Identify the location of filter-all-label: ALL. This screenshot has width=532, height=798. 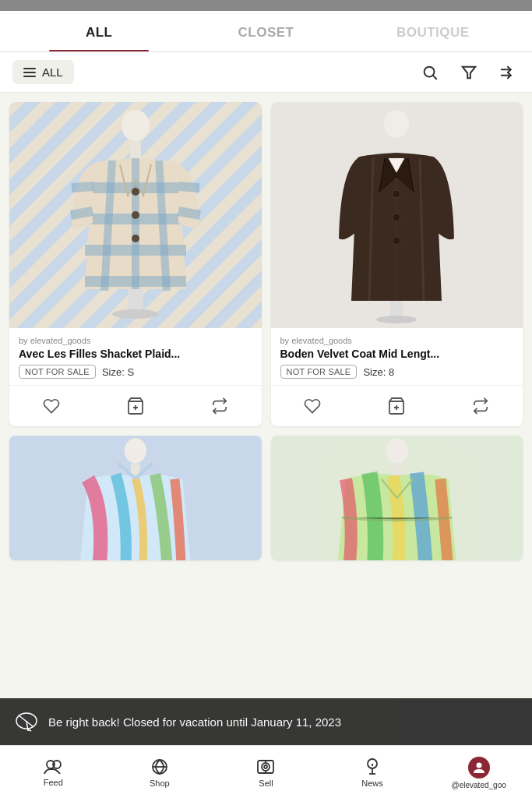
(53, 72).